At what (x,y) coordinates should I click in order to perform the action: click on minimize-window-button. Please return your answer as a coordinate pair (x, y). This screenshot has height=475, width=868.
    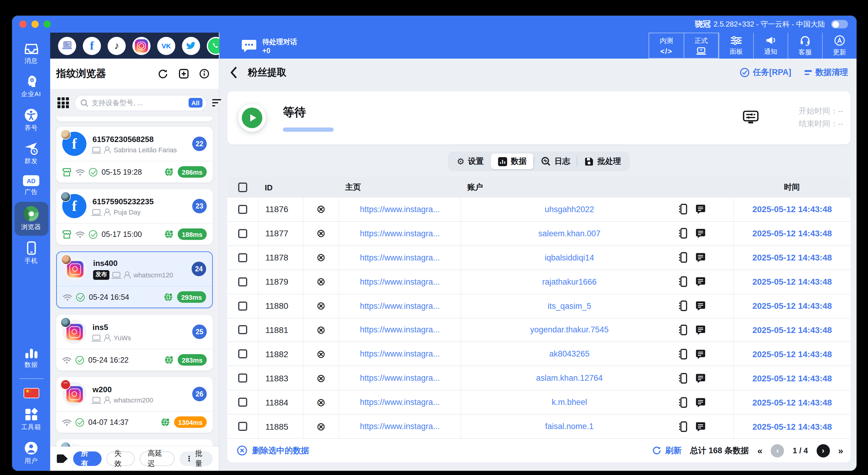
    Looking at the image, I should click on (35, 24).